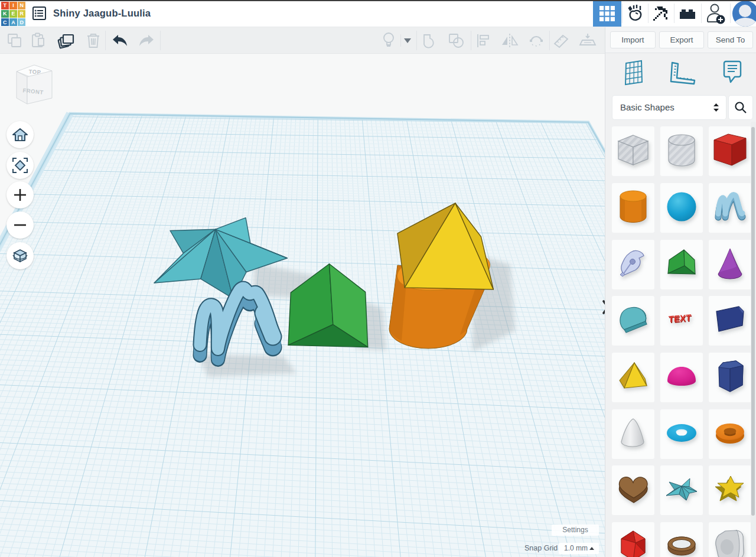  Describe the element at coordinates (680, 318) in the screenshot. I see `svg-text: TEXT` at that location.